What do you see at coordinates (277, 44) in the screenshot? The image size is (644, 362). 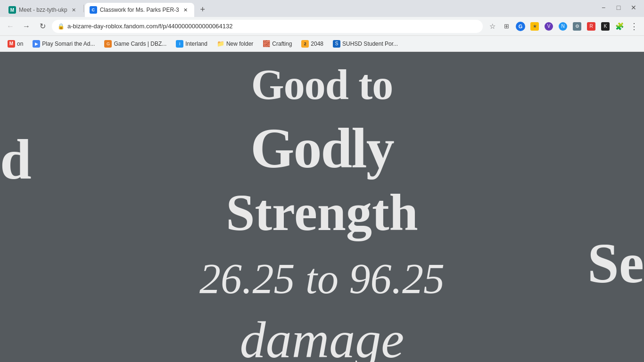 I see `bookmark-crafting: 🧱 Crafting` at bounding box center [277, 44].